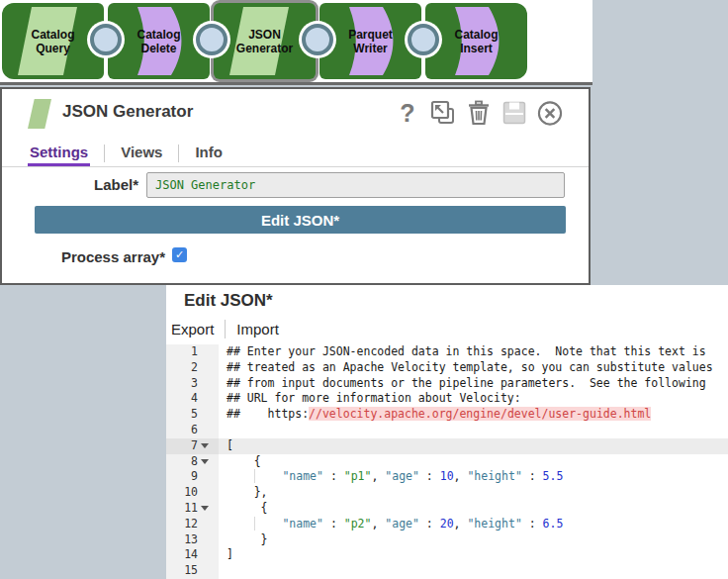 This screenshot has width=728, height=579. Describe the element at coordinates (192, 540) in the screenshot. I see `line-number-gutter: 13` at that location.